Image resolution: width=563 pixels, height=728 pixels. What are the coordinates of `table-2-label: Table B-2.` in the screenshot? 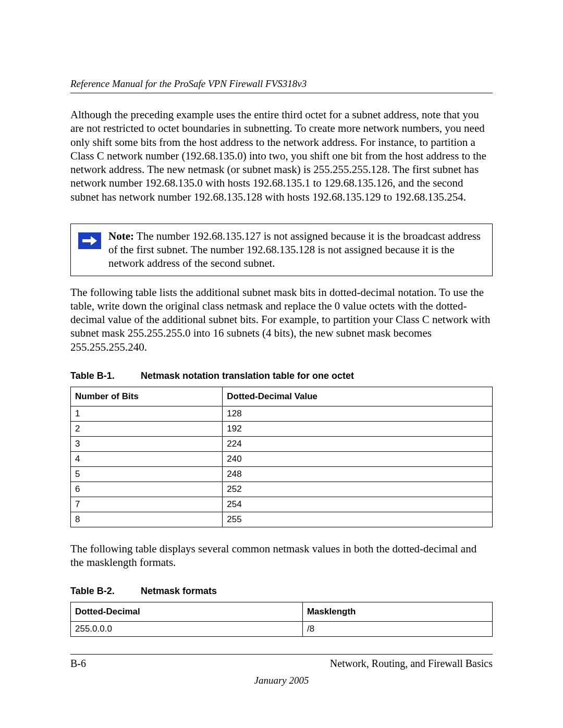 It's located at (104, 591).